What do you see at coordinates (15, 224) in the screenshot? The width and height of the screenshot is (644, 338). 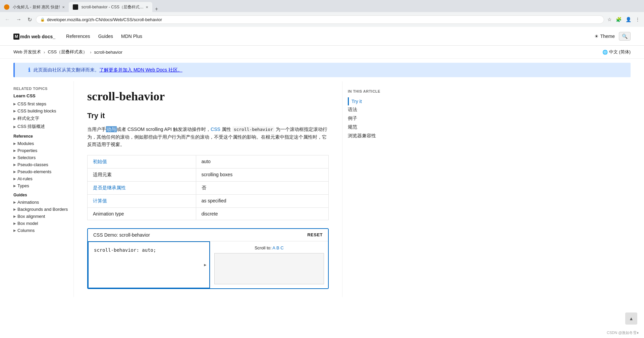 I see `arrow-icon-15: ▶` at bounding box center [15, 224].